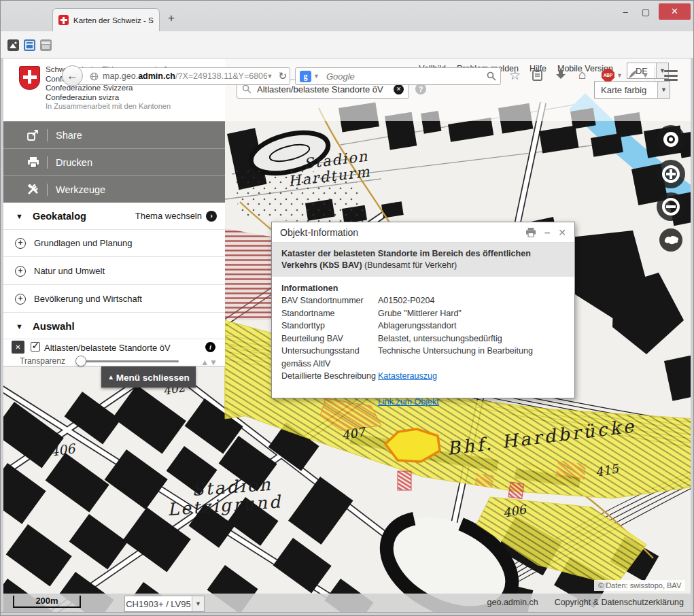  What do you see at coordinates (106, 20) in the screenshot?
I see `browser-tab: Karten der Schweiz - Schweize...` at bounding box center [106, 20].